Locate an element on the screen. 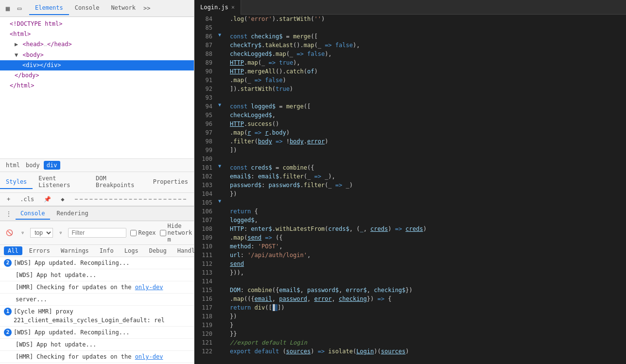 The width and height of the screenshot is (626, 364). code-line-109: .map(send => ({ is located at coordinates (426, 238).